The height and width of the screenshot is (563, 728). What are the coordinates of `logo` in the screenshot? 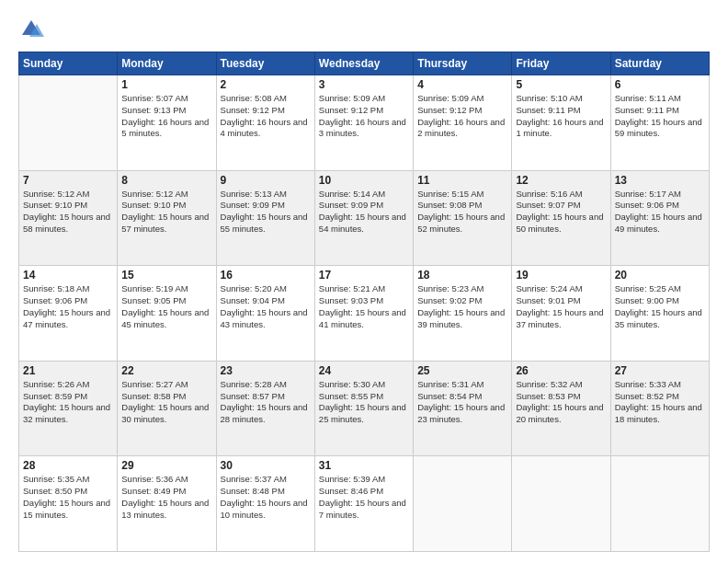 It's located at (33, 29).